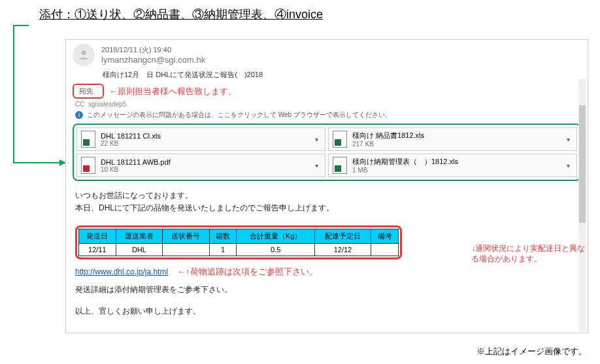 The height and width of the screenshot is (364, 600). Describe the element at coordinates (201, 165) in the screenshot. I see `attachment-item: DHL 181211 AWB.pdf 10 KB ▾` at that location.